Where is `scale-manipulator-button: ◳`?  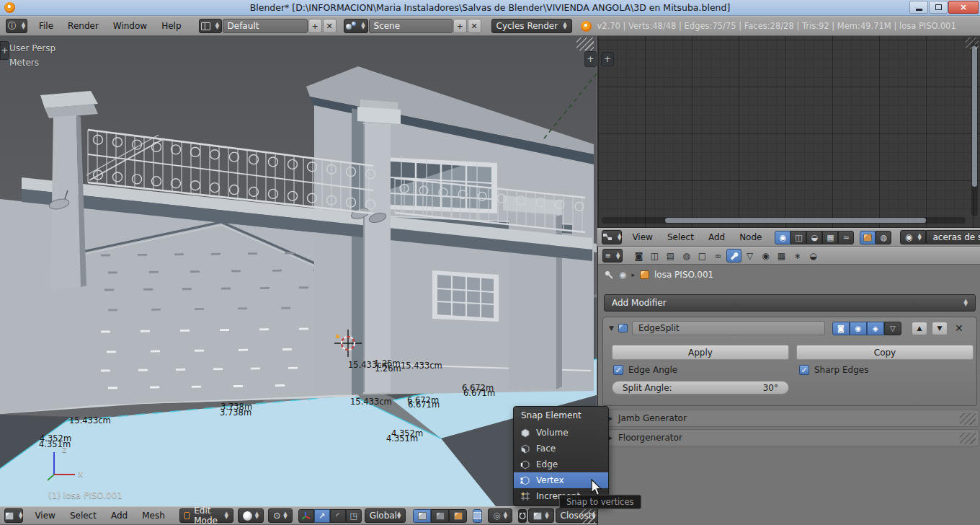
scale-manipulator-button: ◳ is located at coordinates (354, 516).